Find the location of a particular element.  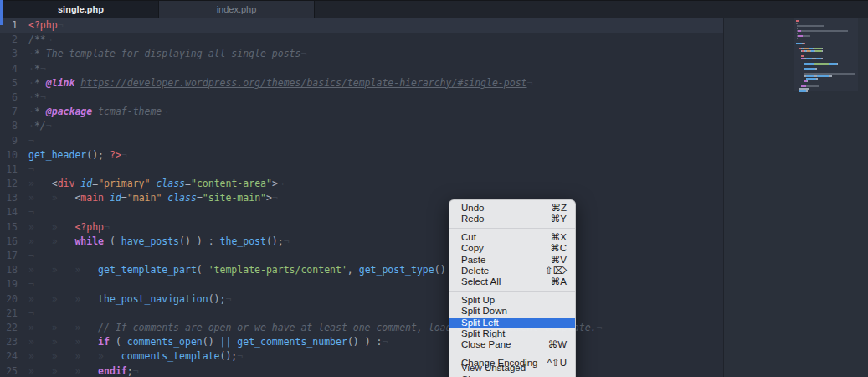

menu-item-label: Split Down is located at coordinates (484, 312).